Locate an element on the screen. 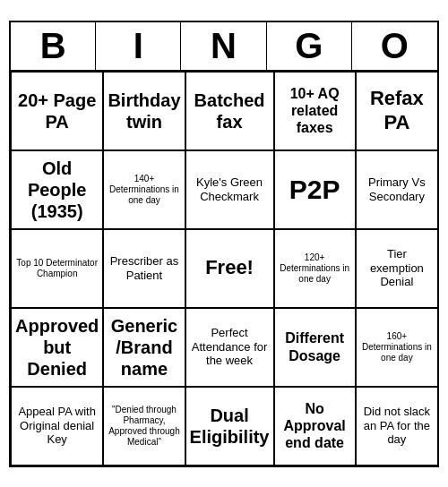 The width and height of the screenshot is (448, 487). cell-17: Perfect Attendance for the week is located at coordinates (229, 347).